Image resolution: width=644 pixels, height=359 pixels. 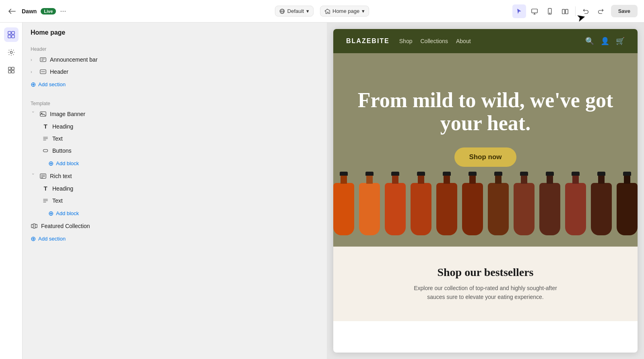 What do you see at coordinates (185, 72) in the screenshot?
I see `header-label: Header` at bounding box center [185, 72].